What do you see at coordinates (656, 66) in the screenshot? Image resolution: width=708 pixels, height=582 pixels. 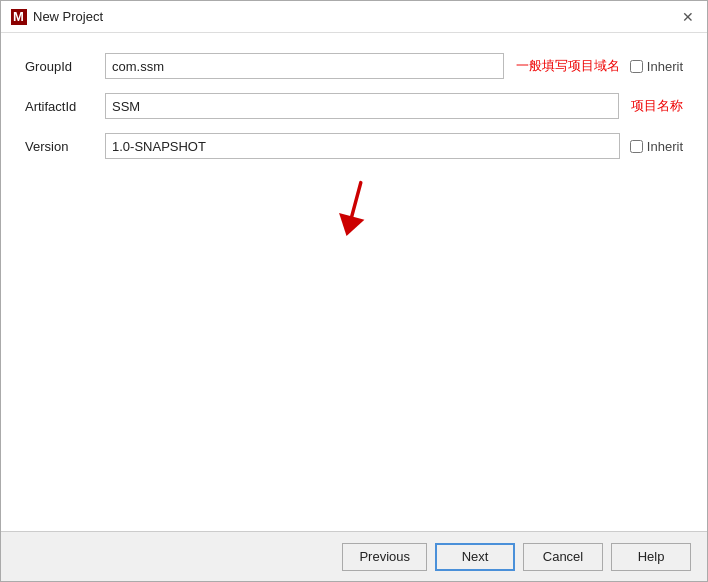 I see `groupid-inherit-label: Inherit` at bounding box center [656, 66].